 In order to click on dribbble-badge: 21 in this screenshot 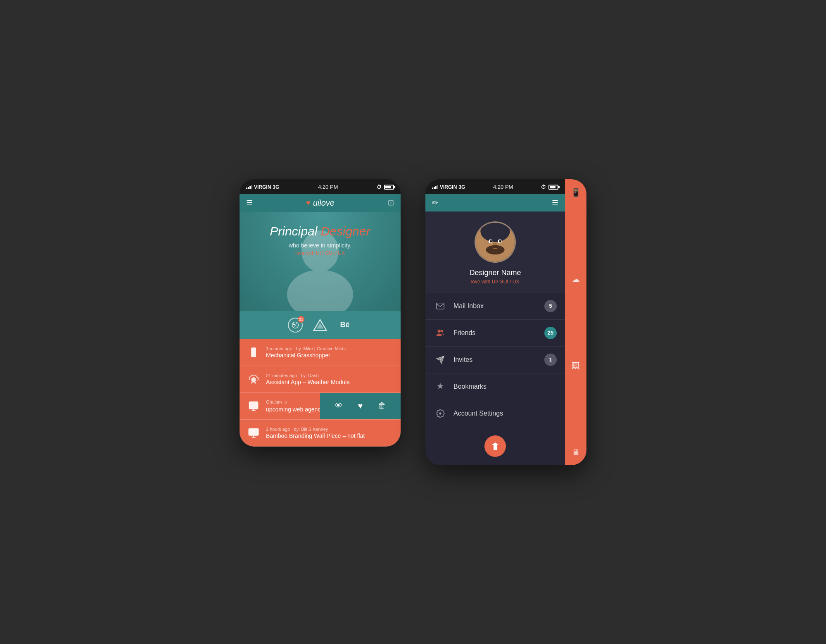, I will do `click(301, 319)`.